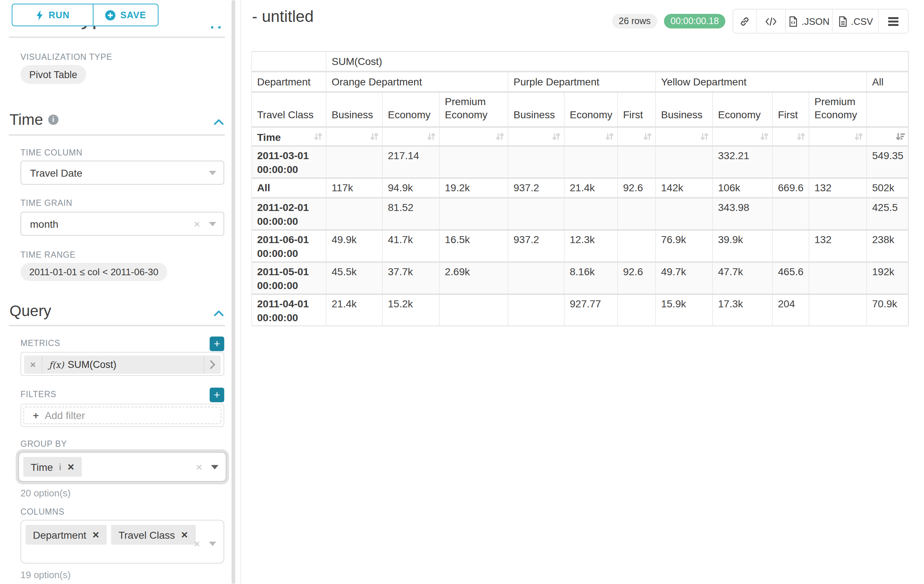 Image resolution: width=924 pixels, height=584 pixels. What do you see at coordinates (212, 364) in the screenshot?
I see `chevron-right-icon` at bounding box center [212, 364].